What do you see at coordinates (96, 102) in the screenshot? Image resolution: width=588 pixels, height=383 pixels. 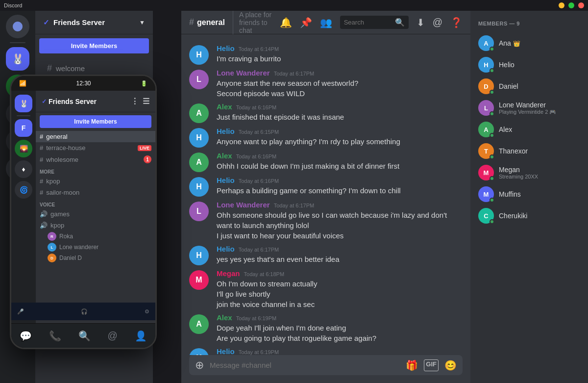 I see `phone-server-header: ✓ Friends Server ⋮ ☰` at bounding box center [96, 102].